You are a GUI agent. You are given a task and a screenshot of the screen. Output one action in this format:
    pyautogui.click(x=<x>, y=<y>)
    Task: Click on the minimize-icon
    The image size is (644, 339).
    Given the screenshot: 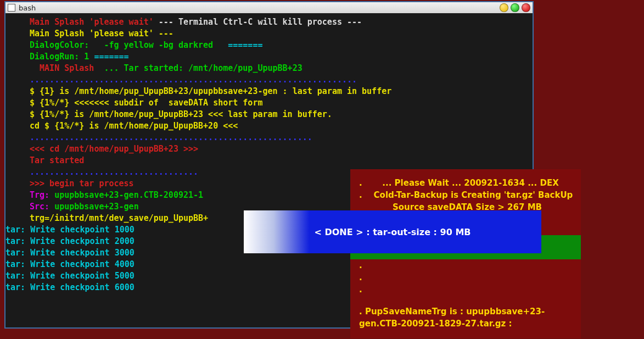 What is the action you would take?
    pyautogui.click(x=504, y=8)
    